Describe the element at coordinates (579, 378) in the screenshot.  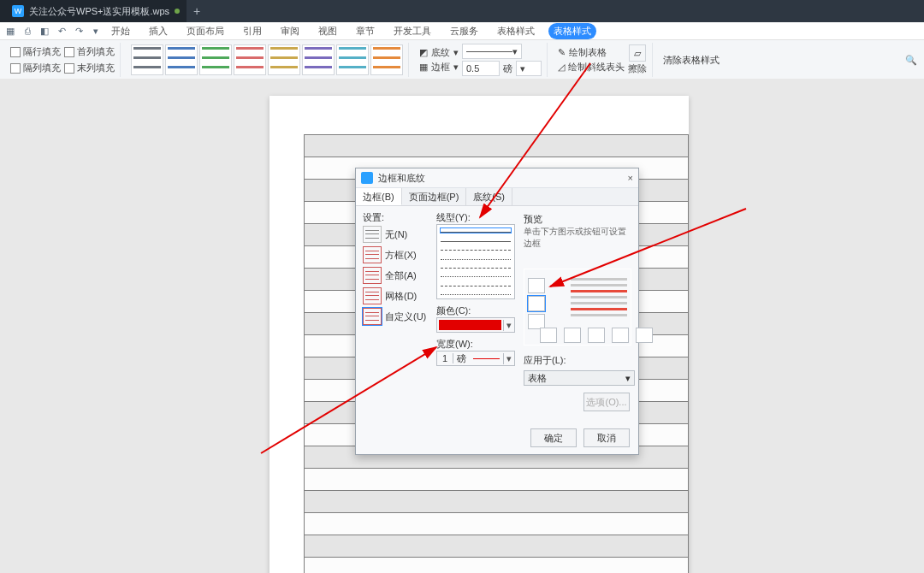
I see `apply-dropdown: 表格▾` at that location.